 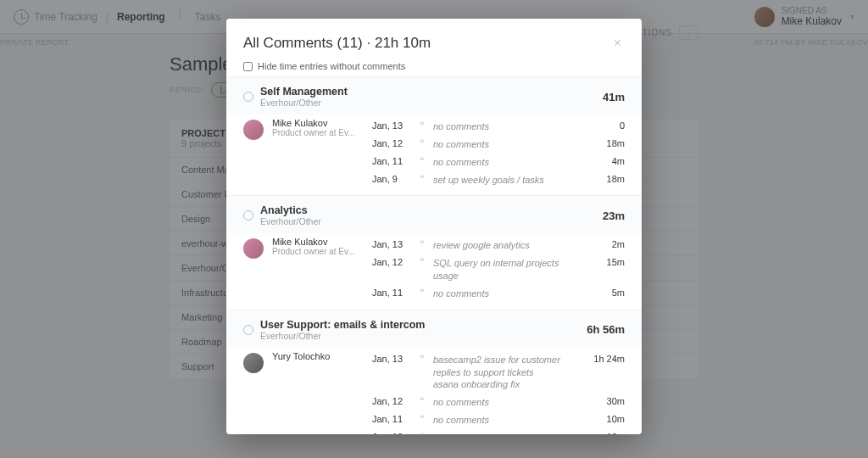 I want to click on section-total: 6h 56m, so click(x=605, y=329).